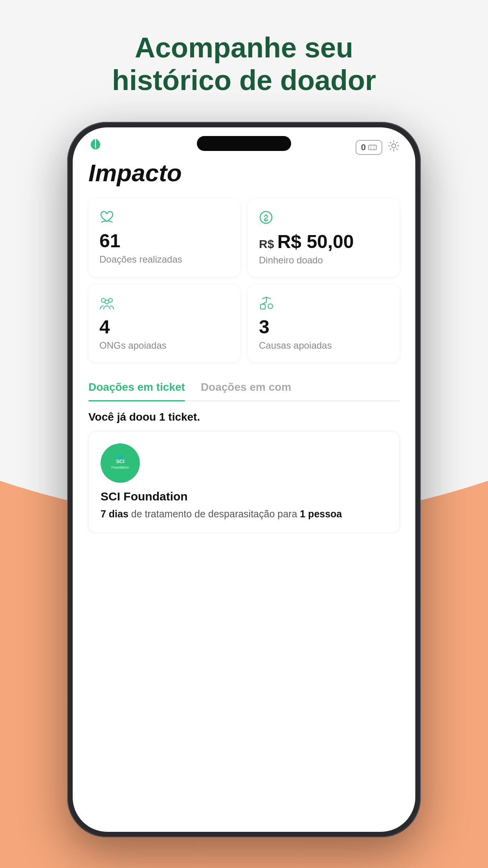 This screenshot has width=488, height=868. Describe the element at coordinates (137, 387) in the screenshot. I see `tab-ticket-donations: Doações em ticket` at that location.